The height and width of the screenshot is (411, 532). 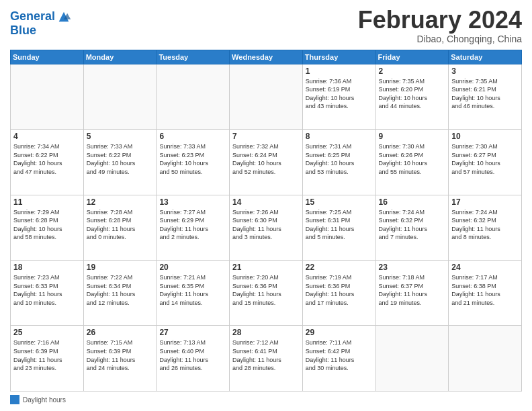 I want to click on calendar-day-cell: 28Sunrise: 7:12 AM Sunset: 6:41 PM Dayli…, so click(x=266, y=359).